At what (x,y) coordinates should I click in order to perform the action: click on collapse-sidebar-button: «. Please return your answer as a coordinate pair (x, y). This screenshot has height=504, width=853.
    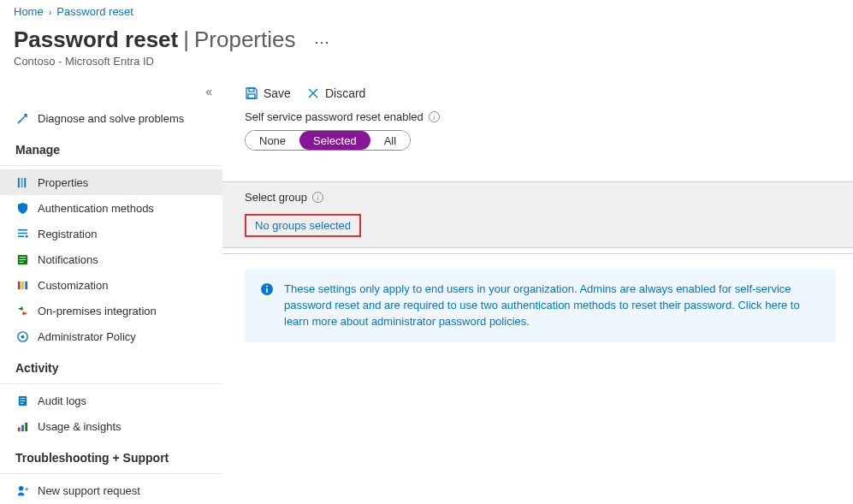
    Looking at the image, I should click on (209, 92).